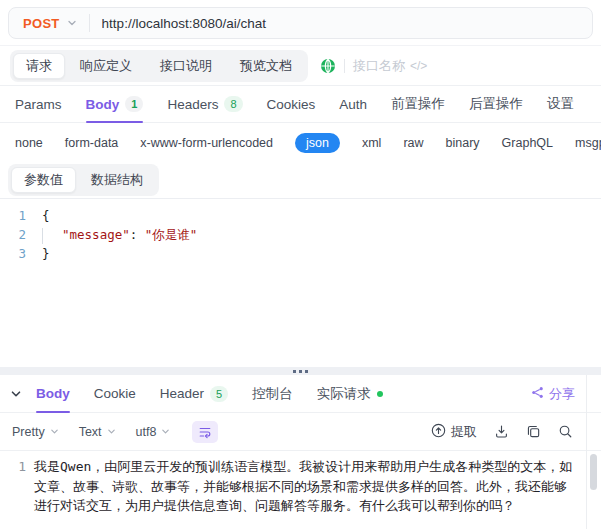 Image resolution: width=601 pixels, height=529 pixels. I want to click on body-type-binary: binary, so click(463, 143).